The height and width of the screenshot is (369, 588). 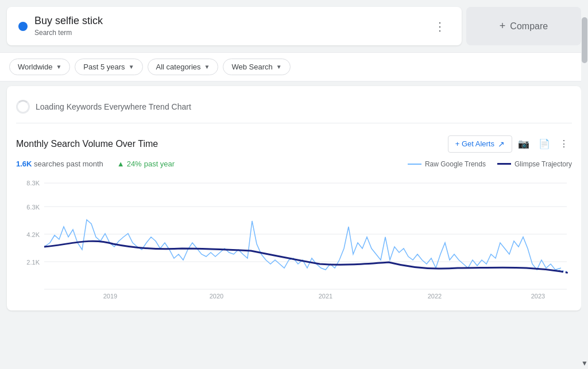 I want to click on get-alerts-label: + Get Alerts, so click(x=475, y=143).